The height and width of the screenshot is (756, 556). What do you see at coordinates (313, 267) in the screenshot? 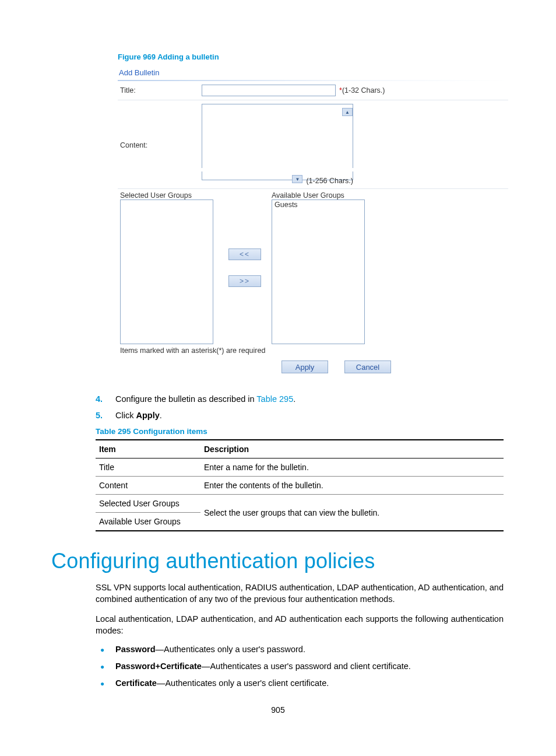
I see `row-user-groups: Selected User Groups << >> Available Use…` at bounding box center [313, 267].